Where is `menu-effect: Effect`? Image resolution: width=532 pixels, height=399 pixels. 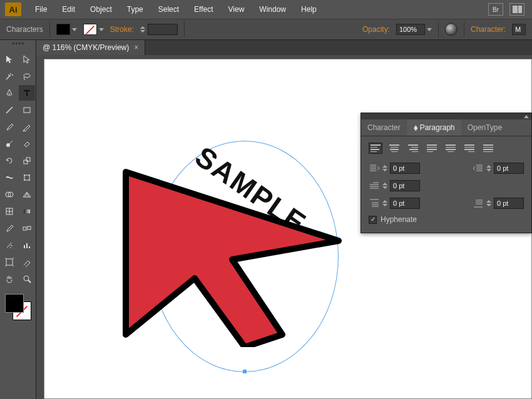
menu-effect: Effect is located at coordinates (203, 9).